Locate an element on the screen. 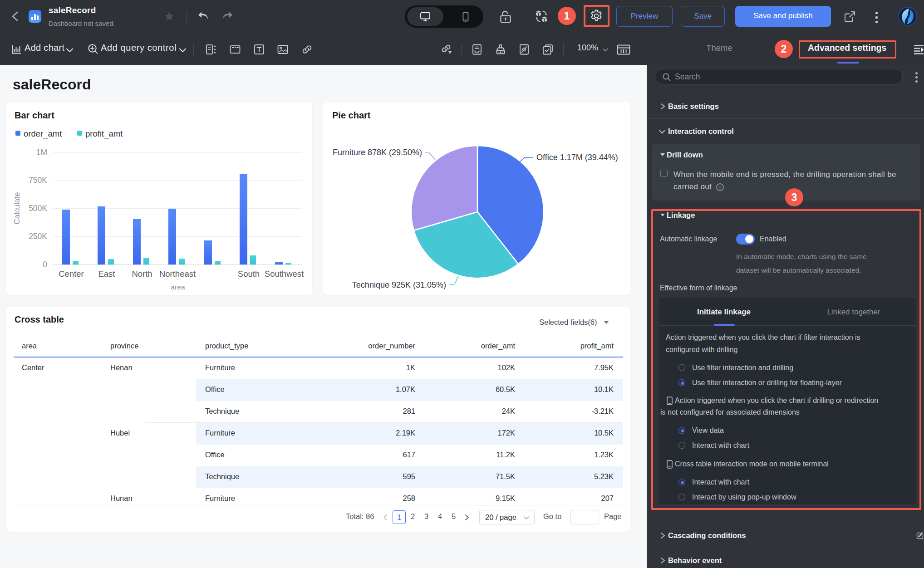  svg-text: profit_amt is located at coordinates (104, 134).